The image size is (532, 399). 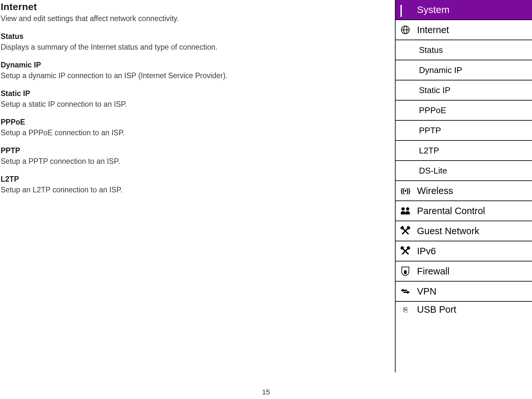 What do you see at coordinates (426, 291) in the screenshot?
I see `menu-item-label: VPN` at bounding box center [426, 291].